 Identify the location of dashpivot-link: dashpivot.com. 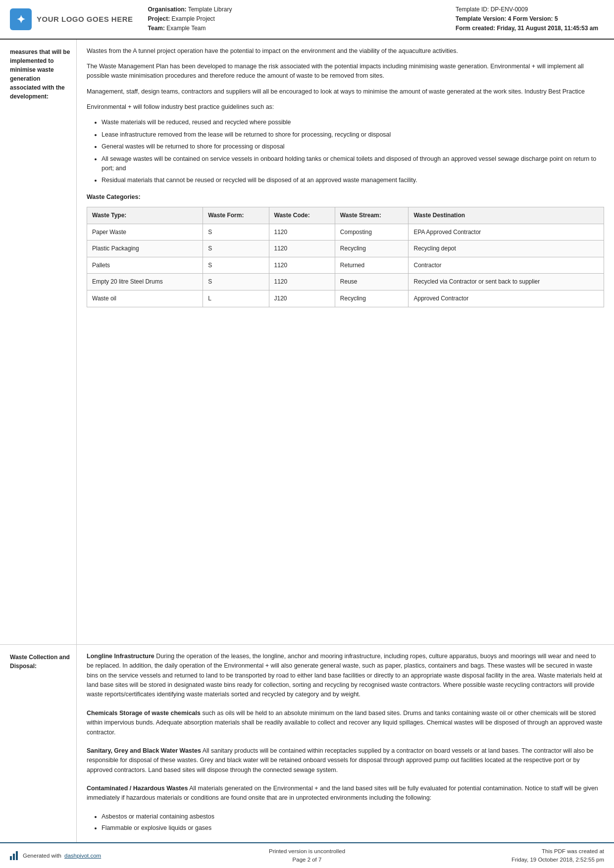
(83, 856).